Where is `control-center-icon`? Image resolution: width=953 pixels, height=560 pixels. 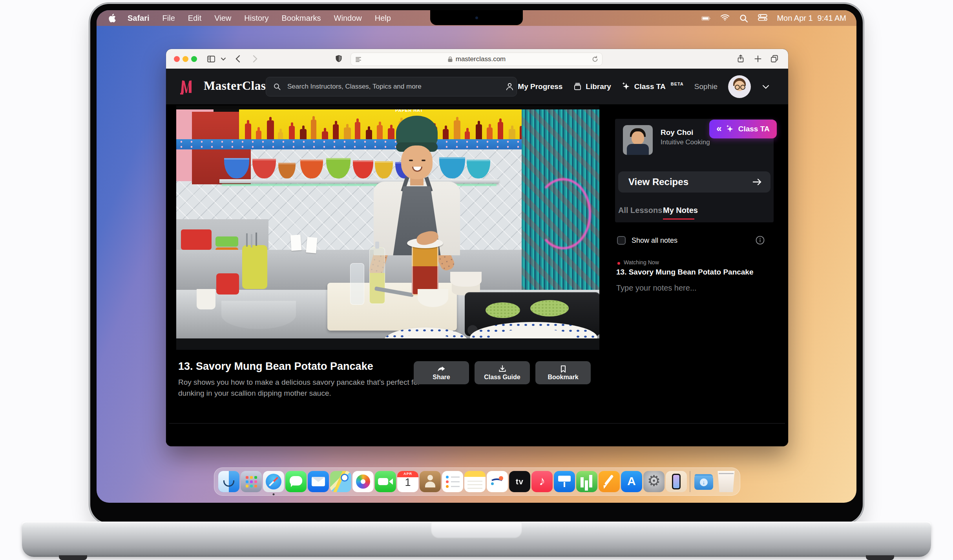 control-center-icon is located at coordinates (763, 18).